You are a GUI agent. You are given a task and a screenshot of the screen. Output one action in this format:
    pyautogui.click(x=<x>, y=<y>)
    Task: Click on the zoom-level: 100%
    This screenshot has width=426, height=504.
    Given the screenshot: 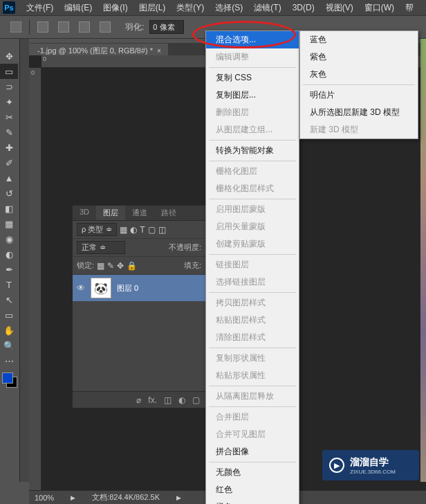 What is the action you would take?
    pyautogui.click(x=44, y=498)
    